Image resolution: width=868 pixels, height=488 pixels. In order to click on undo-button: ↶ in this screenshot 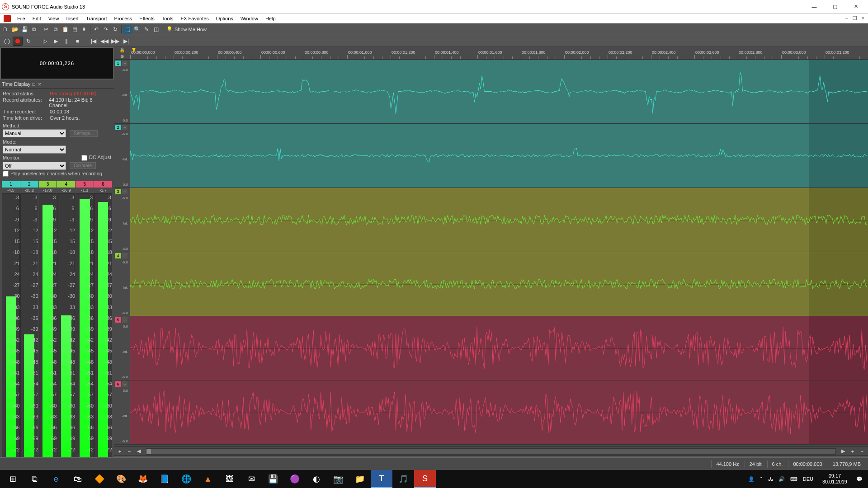, I will do `click(96, 29)`.